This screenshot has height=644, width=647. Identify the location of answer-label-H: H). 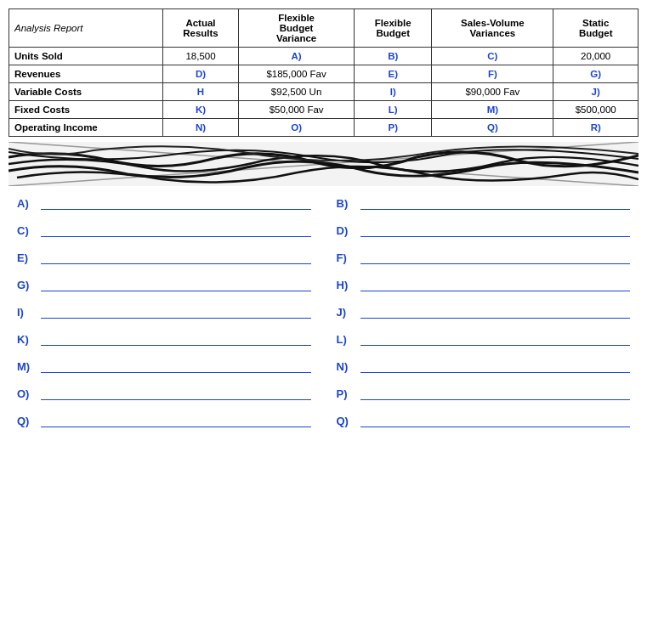
(349, 285).